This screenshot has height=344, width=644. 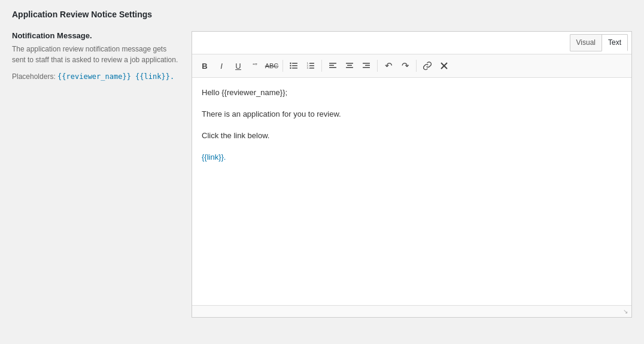 I want to click on toolbar-blockquote-button: “”, so click(x=255, y=66).